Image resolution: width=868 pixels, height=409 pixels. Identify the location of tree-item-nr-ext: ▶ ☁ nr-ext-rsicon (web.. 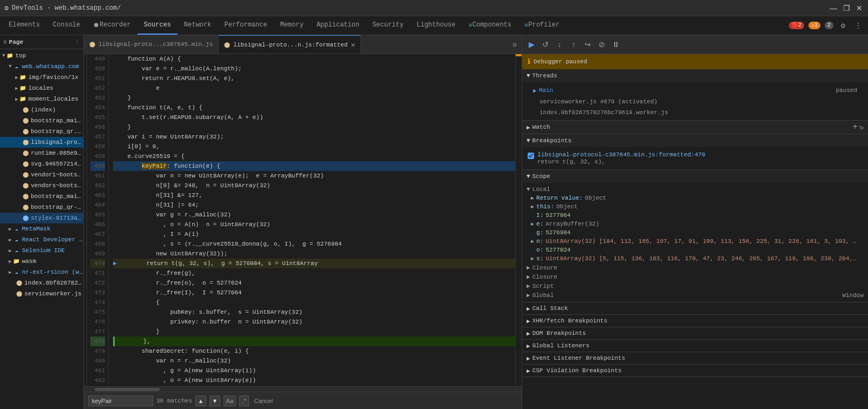
(42, 272).